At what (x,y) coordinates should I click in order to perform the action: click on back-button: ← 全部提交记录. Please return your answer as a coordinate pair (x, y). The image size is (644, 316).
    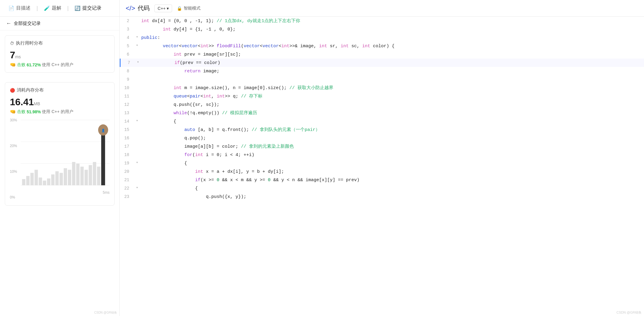
    Looking at the image, I should click on (60, 24).